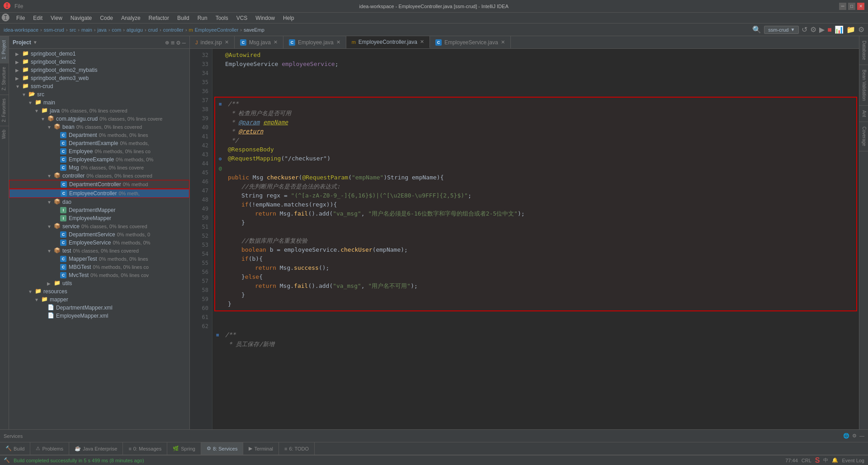  I want to click on tree-item-department-mapper: ▶ I DepartmentMapper, so click(99, 210).